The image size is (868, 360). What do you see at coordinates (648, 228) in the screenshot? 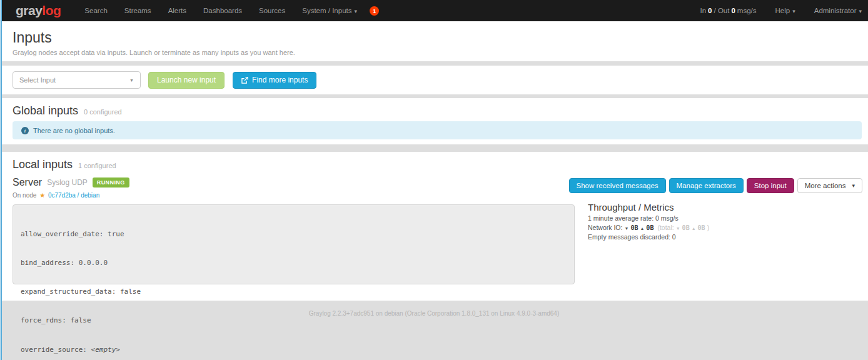
I see `metric-network-io: Network IO: ▼0B ▲0B (total: ▼0B ▲0B )` at bounding box center [648, 228].